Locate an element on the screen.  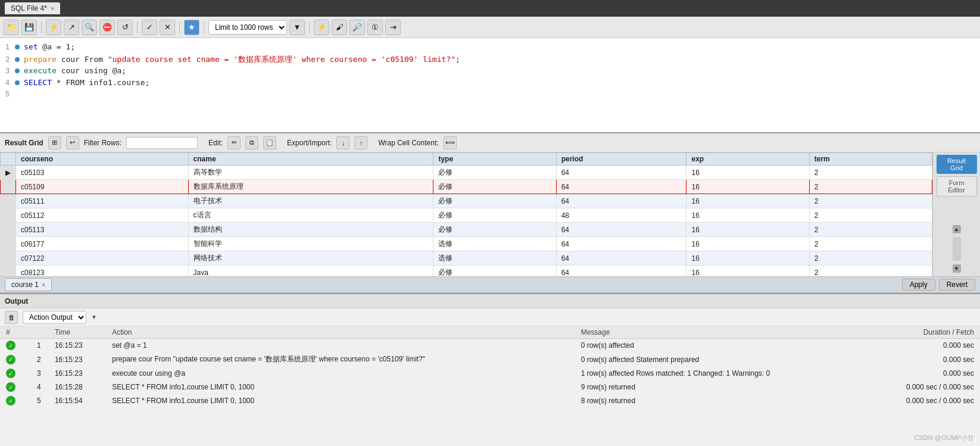
output-row: ✓416:15:28SELECT * FROM info1.course LIM… is located at coordinates (490, 387).